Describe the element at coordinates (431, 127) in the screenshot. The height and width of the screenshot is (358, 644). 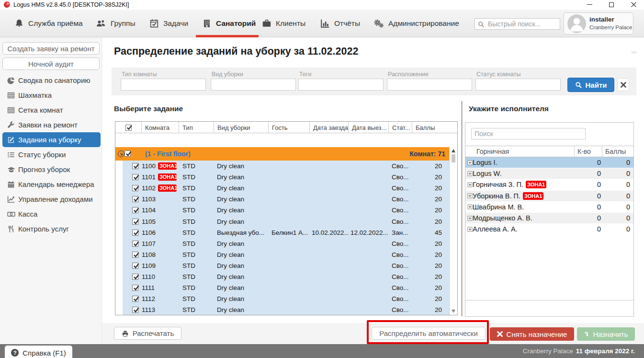
I see `tasks-column-header-8: Баллы` at that location.